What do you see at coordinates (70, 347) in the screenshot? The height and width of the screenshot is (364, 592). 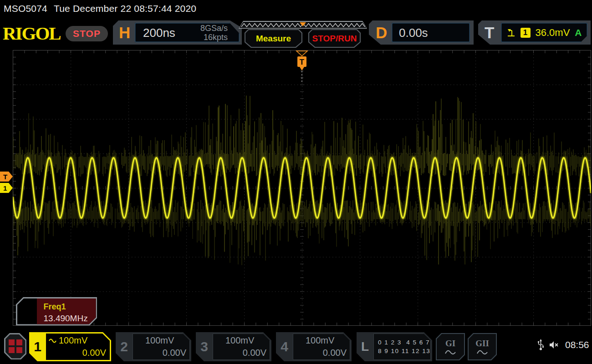 I see `channel1-button: 1 100mV 0.00V` at bounding box center [70, 347].